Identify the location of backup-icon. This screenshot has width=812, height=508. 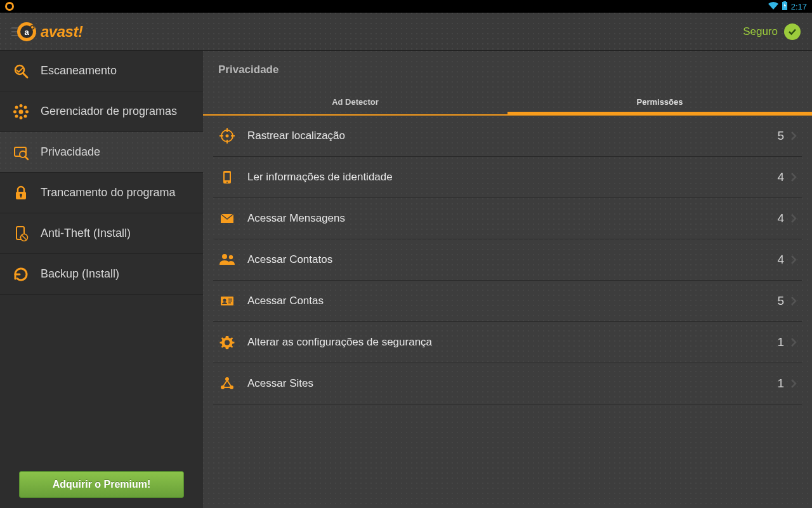
(21, 274).